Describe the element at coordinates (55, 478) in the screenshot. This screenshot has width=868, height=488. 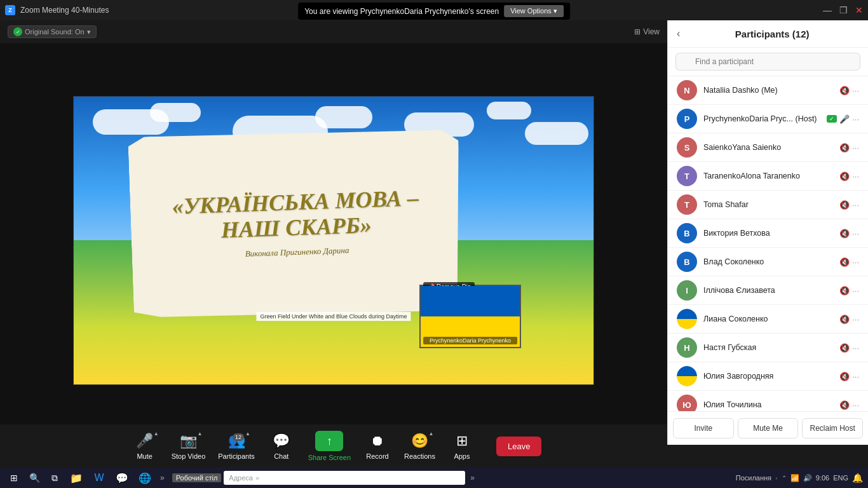
I see `task-view-button: ⧉` at that location.